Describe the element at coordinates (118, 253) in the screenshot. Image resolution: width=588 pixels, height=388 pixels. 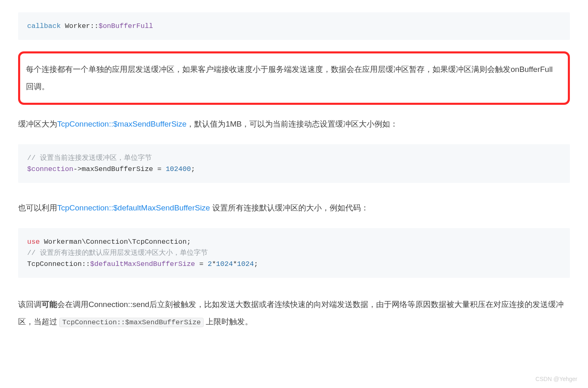
I see `code-comment: // 设置所有连接的默认应用层发送缓冲区大小，单位字节` at that location.